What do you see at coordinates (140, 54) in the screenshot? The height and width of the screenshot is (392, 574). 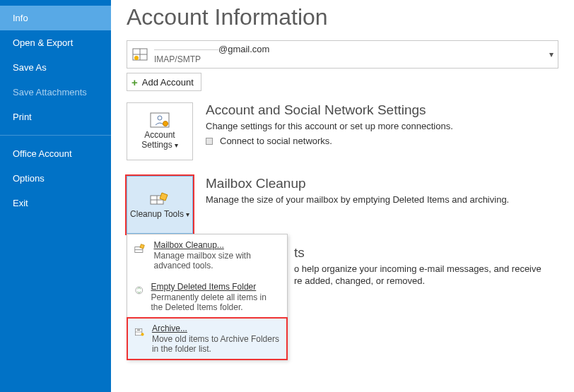 I see `mailbox-icon` at bounding box center [140, 54].